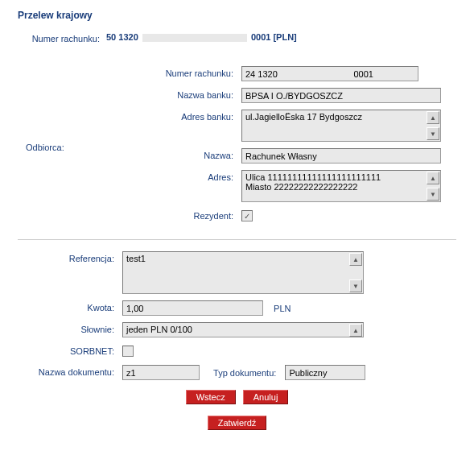 This screenshot has width=474, height=476. I want to click on recipient-account-label: Numer rachunku:, so click(166, 72).